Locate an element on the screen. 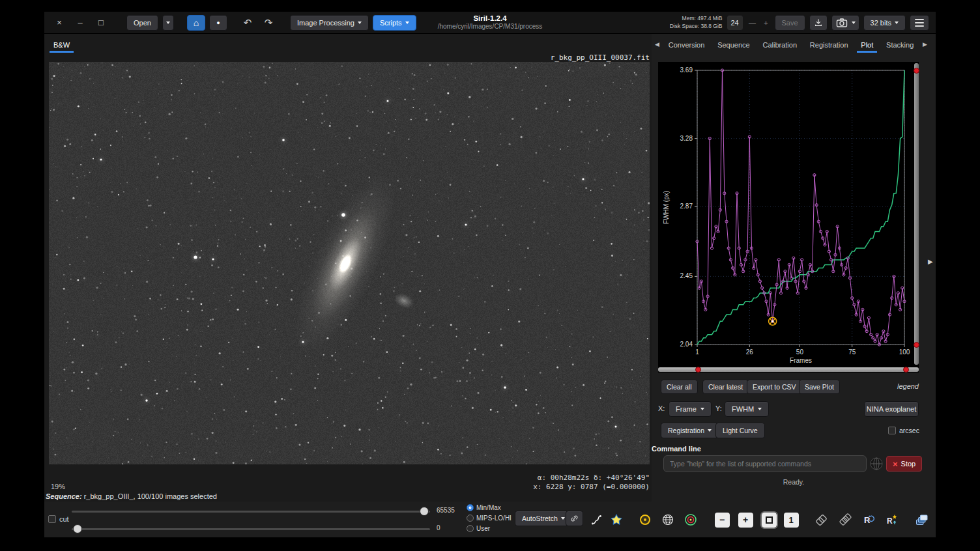 Image resolution: width=980 pixels, height=551 pixels. tab-calibration: Calibration is located at coordinates (779, 44).